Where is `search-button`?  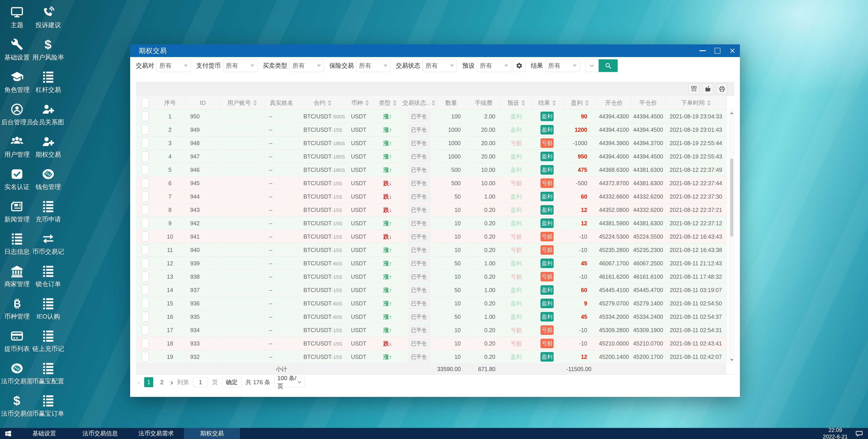
search-button is located at coordinates (608, 66).